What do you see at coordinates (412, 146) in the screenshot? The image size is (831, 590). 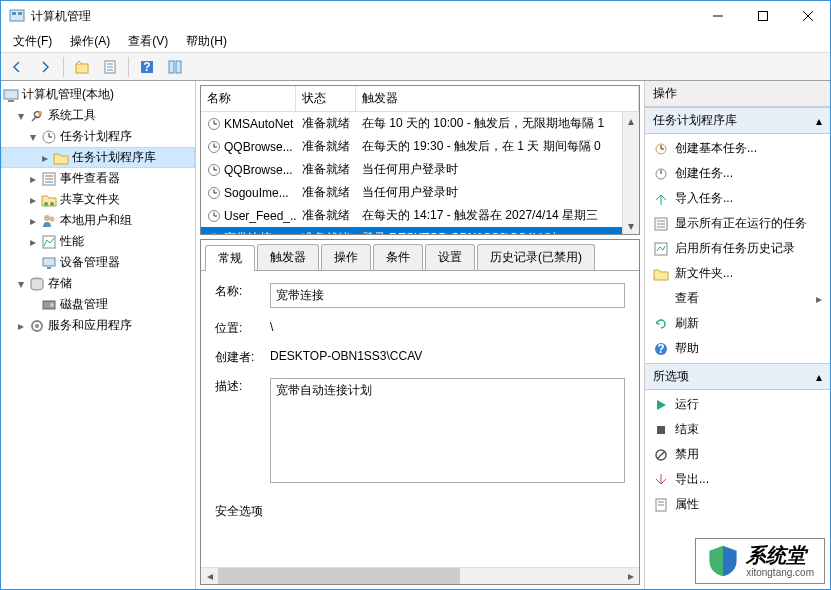 I see `table-row: QQBrowse...准备就绪在每天的 19:30 - 触发后，在 1 天 期间…` at bounding box center [412, 146].